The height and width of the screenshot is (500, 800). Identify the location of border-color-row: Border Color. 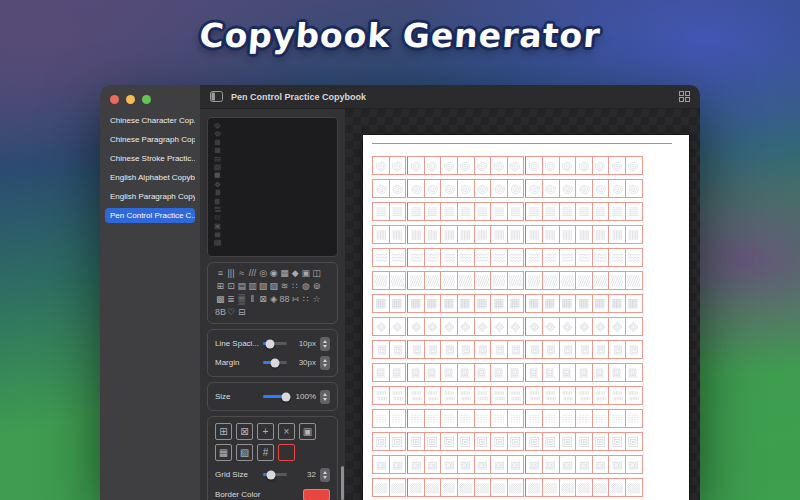
(272, 492).